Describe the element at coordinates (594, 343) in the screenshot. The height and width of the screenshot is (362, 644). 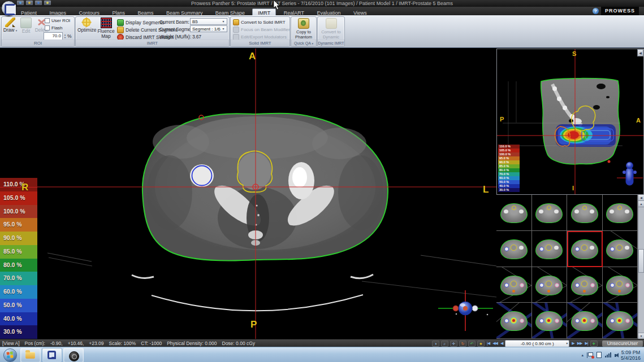
I see `add-slice-icon: +` at that location.